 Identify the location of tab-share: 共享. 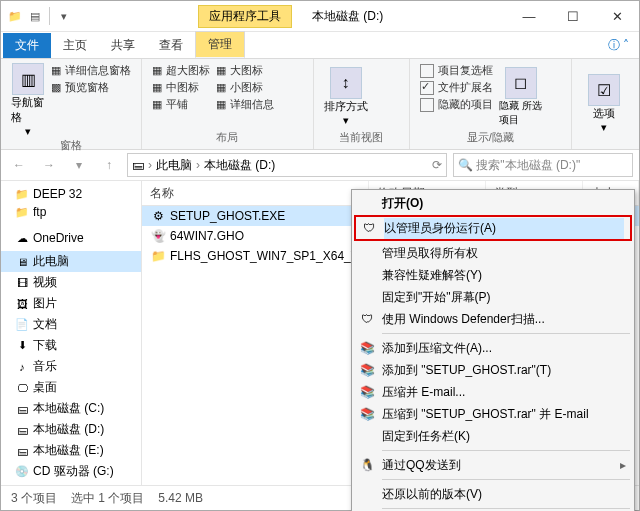
(123, 46).